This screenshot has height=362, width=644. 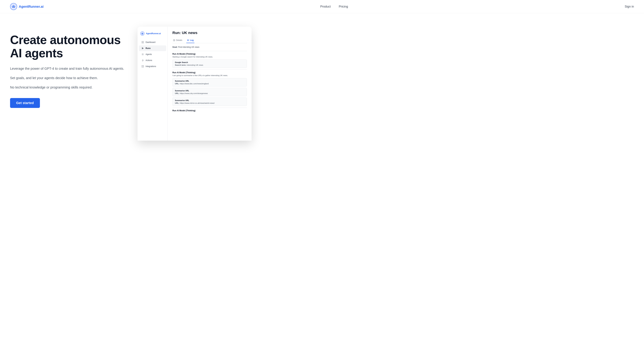 What do you see at coordinates (25, 103) in the screenshot?
I see `get-started-button: Get started` at bounding box center [25, 103].